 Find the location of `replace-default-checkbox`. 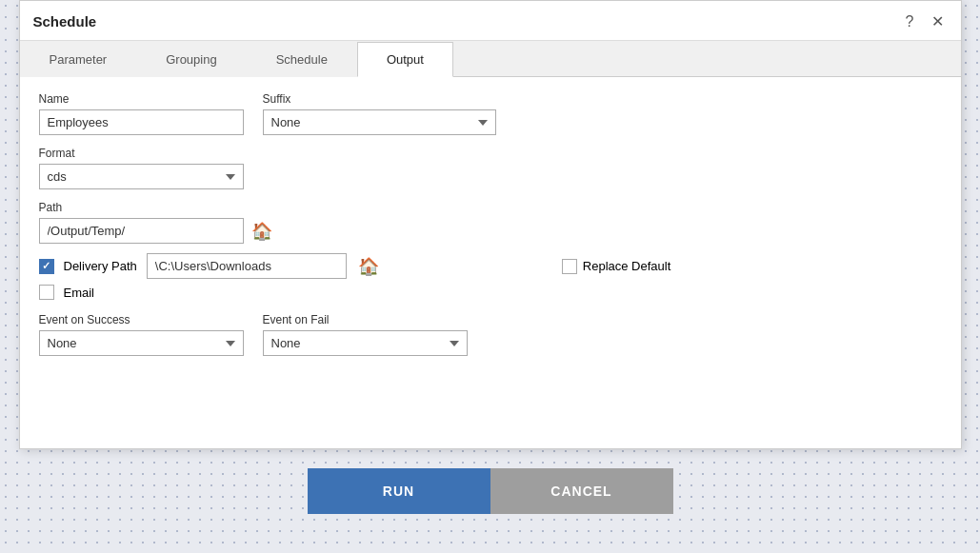

replace-default-checkbox is located at coordinates (570, 267).